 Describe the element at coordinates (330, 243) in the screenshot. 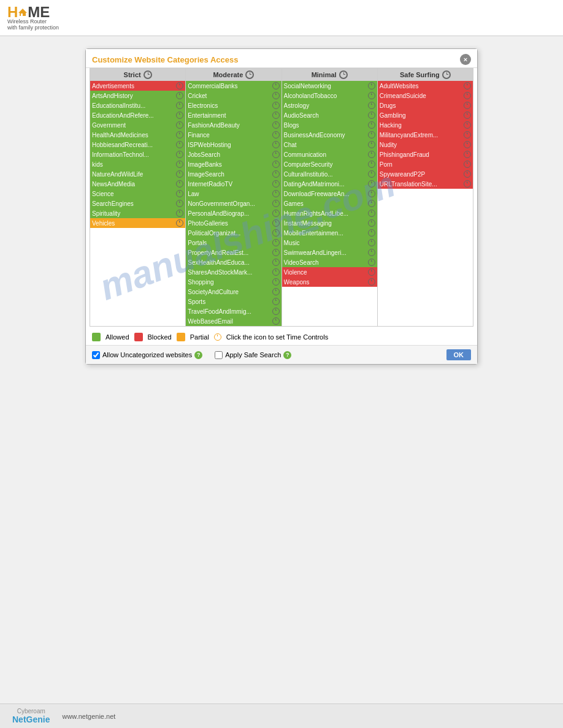

I see `list-item: Music` at that location.